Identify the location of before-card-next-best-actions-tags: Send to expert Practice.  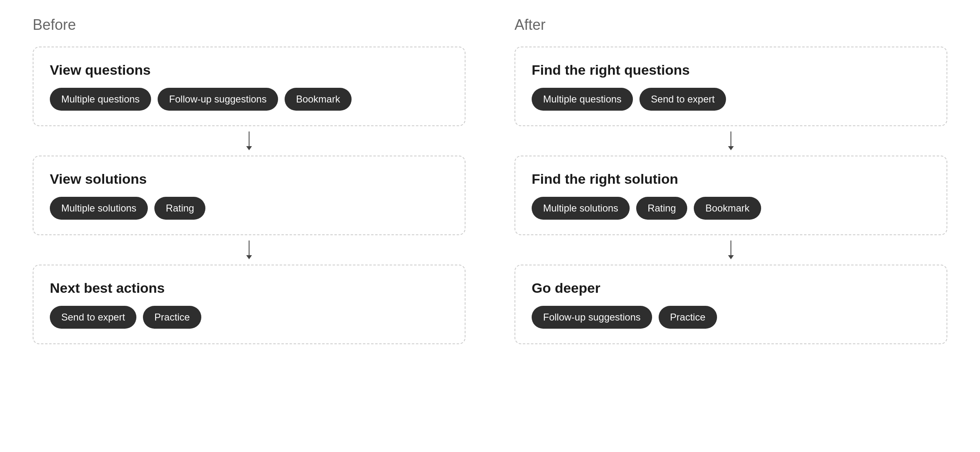
(249, 317).